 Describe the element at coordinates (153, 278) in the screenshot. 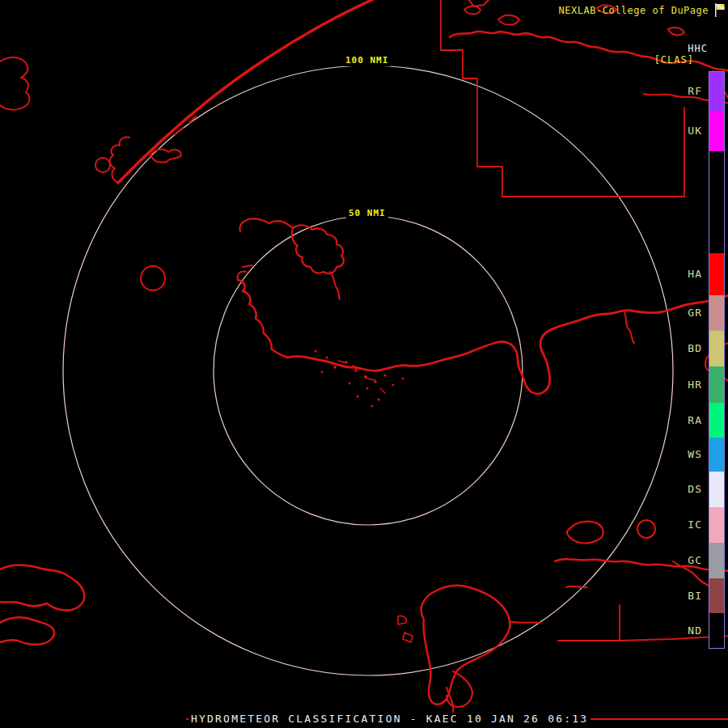

I see `lake-circle-large` at that location.